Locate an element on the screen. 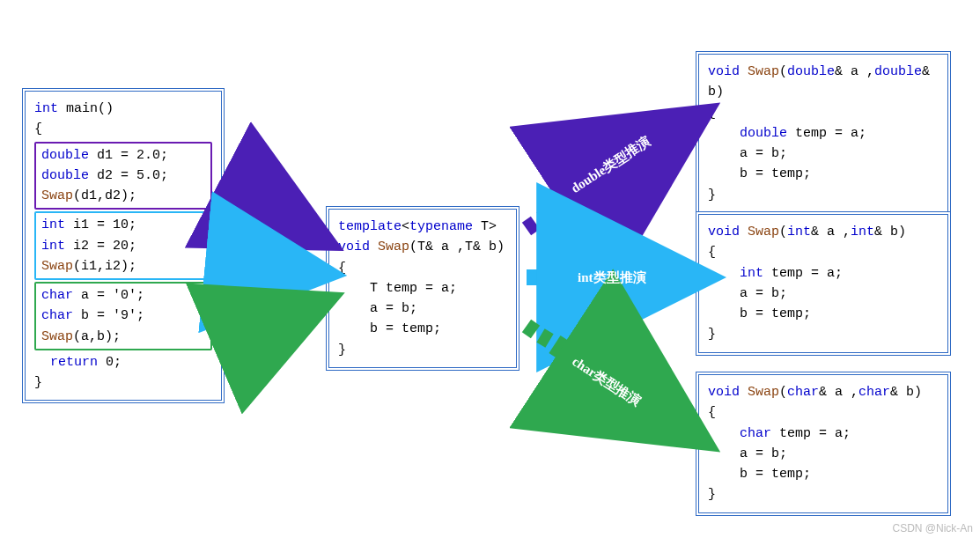  arrow-main-char-icon is located at coordinates (273, 324).